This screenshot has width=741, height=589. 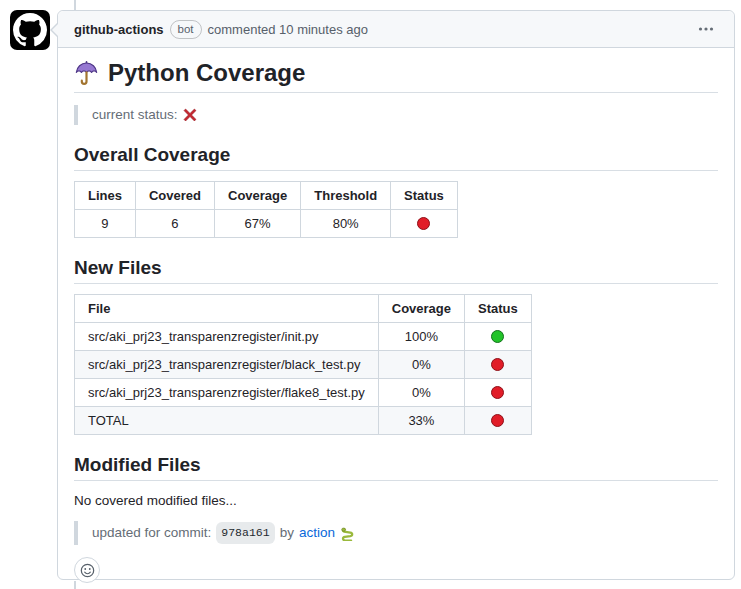 I want to click on threshold-value: 80%, so click(x=346, y=224).